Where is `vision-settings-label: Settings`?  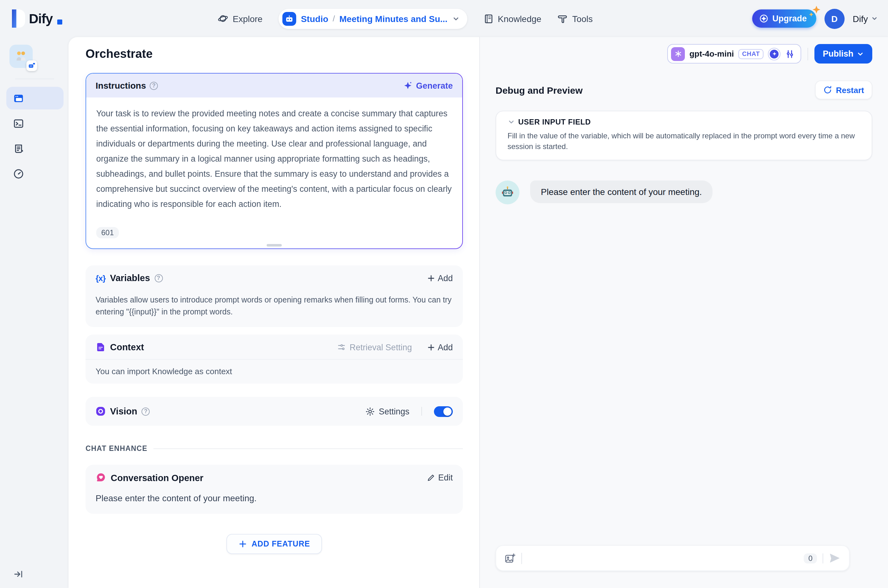 vision-settings-label: Settings is located at coordinates (394, 411).